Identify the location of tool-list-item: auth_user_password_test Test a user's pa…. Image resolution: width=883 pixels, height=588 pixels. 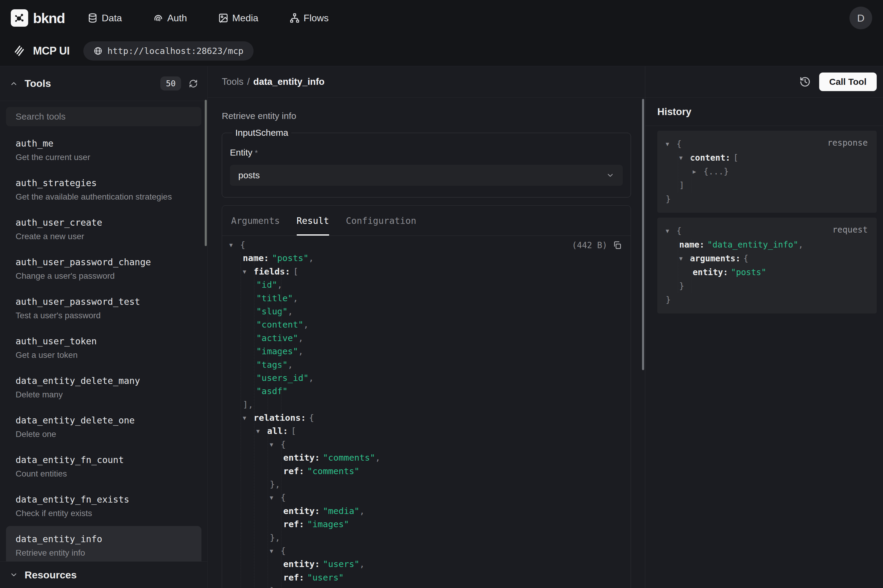
(103, 308).